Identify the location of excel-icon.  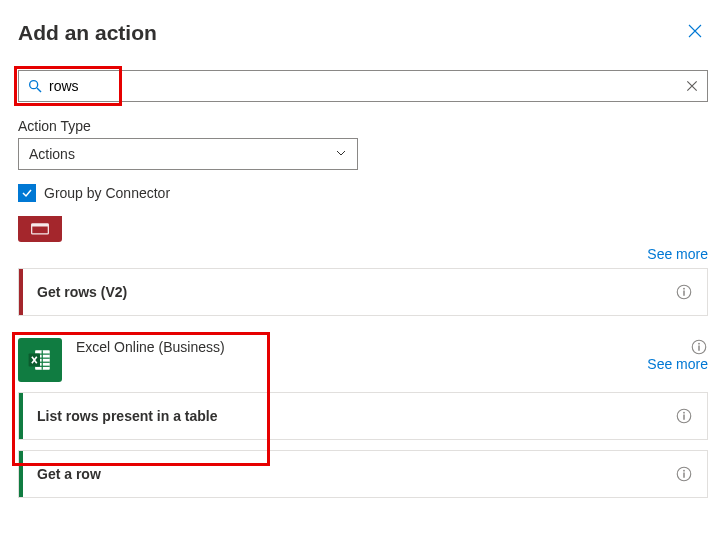
(40, 360).